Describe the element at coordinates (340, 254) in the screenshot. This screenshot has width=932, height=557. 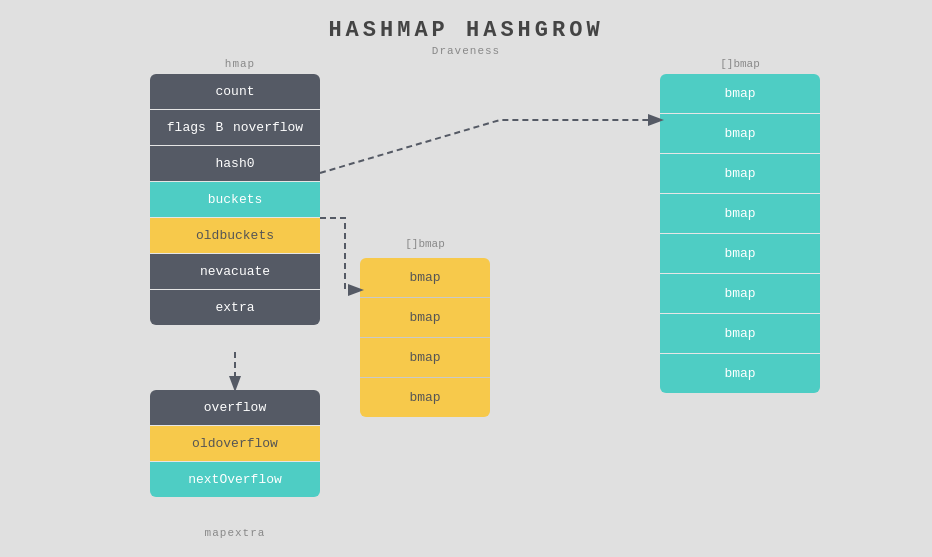
I see `arrow-oldbuckets-to-mid-bmap` at that location.